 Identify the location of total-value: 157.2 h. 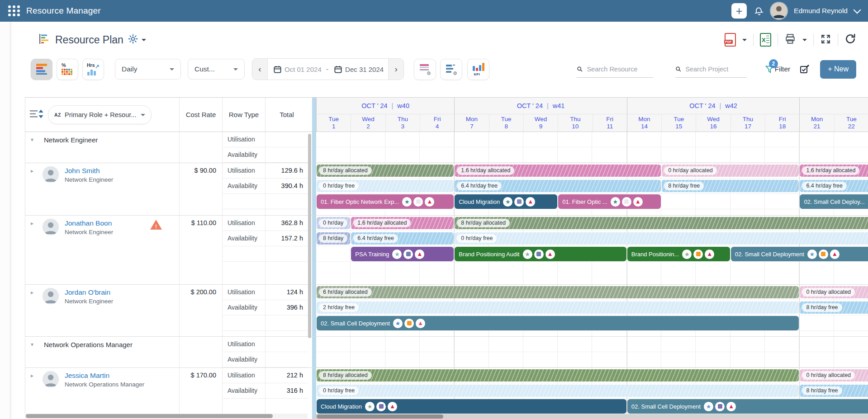
(287, 239).